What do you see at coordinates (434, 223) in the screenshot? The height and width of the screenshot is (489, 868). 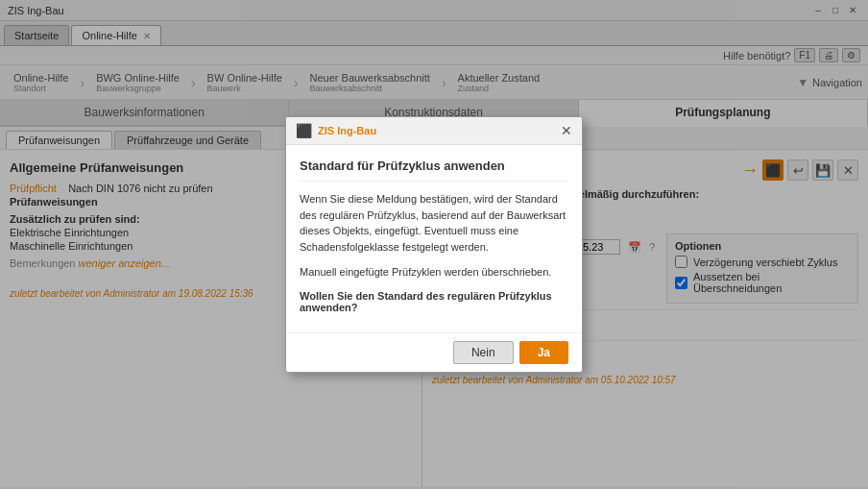 I see `modal-body-text-1: Wenn Sie diese Meldung bestätigen, wird …` at bounding box center [434, 223].